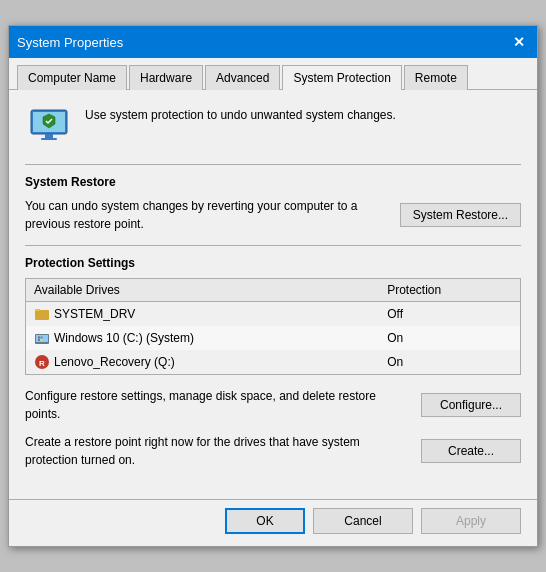  Describe the element at coordinates (263, 42) in the screenshot. I see `window-title: System Properties` at that location.